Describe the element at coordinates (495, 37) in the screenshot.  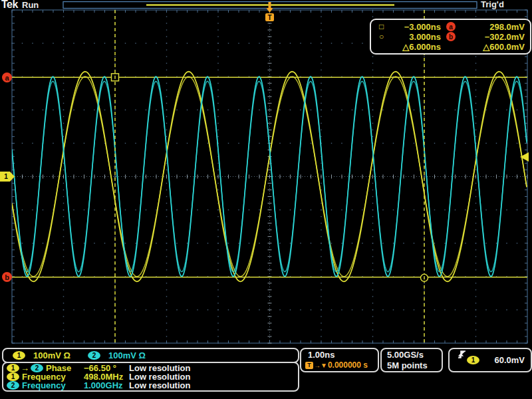
I see `cursor-b-level: −302.0mV` at that location.